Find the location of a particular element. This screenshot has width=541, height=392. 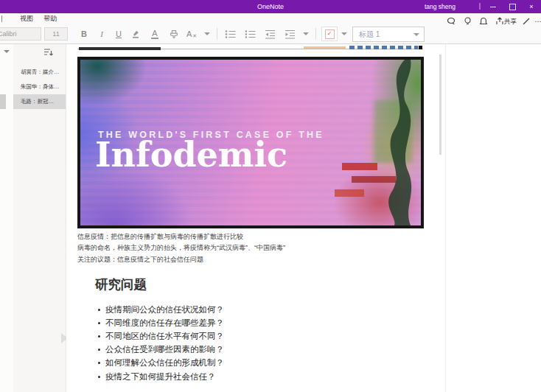

close-icon: × is located at coordinates (531, 7).